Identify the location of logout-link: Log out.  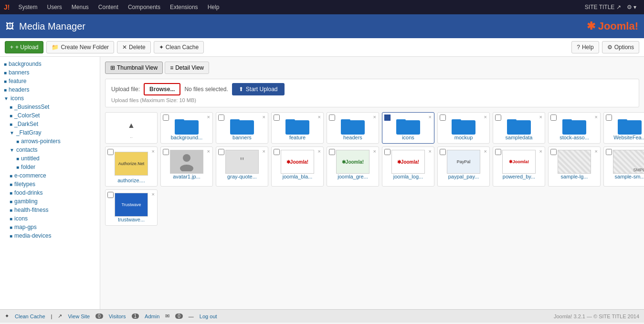
(208, 316).